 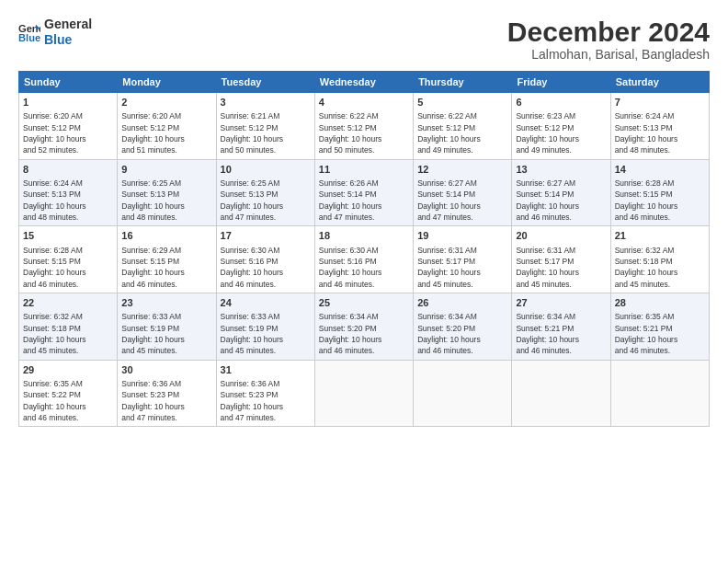 What do you see at coordinates (561, 132) in the screenshot?
I see `day-info: Sunrise: 6:23 AMSunset: 5:12 PMDaylight:…` at bounding box center [561, 132].